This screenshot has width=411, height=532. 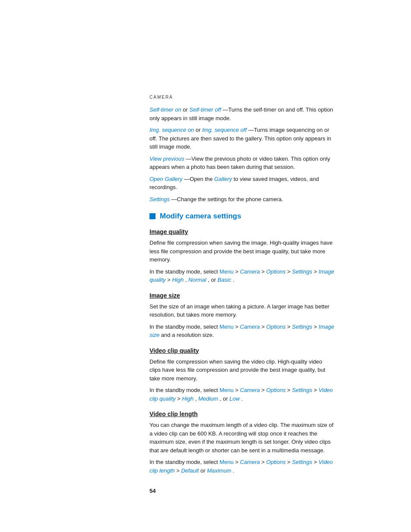 What do you see at coordinates (188, 399) in the screenshot?
I see `vcq-high-link: High` at bounding box center [188, 399].